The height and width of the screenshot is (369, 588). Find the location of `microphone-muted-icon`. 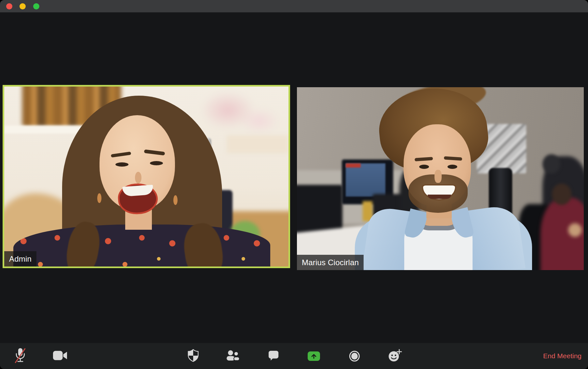

microphone-muted-icon is located at coordinates (20, 356).